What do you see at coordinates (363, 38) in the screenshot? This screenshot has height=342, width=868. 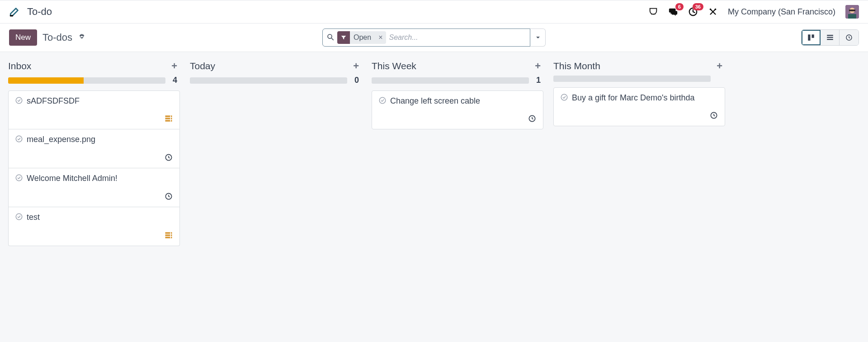 I see `filter-chip-label: Open` at bounding box center [363, 38].